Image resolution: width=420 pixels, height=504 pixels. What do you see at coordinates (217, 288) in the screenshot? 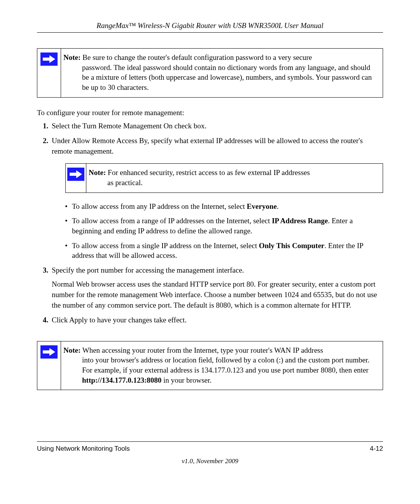
I see `step-3: Specify the port number for accessing th…` at bounding box center [217, 288].